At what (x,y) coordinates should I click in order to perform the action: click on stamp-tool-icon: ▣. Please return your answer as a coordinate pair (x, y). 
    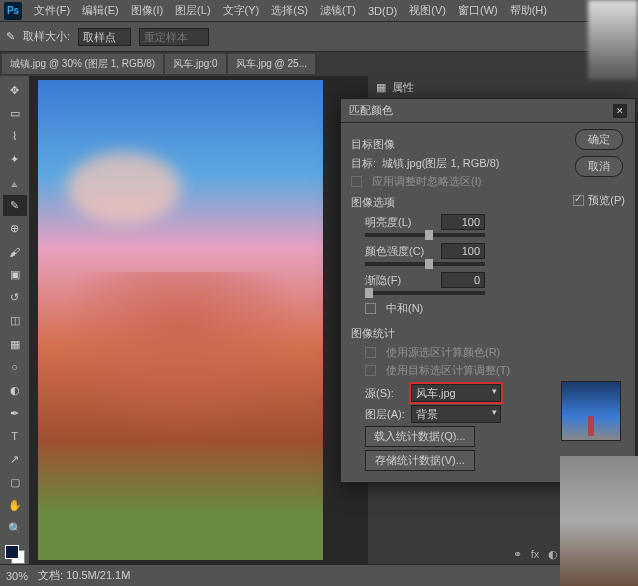
    Looking at the image, I should click on (15, 274).